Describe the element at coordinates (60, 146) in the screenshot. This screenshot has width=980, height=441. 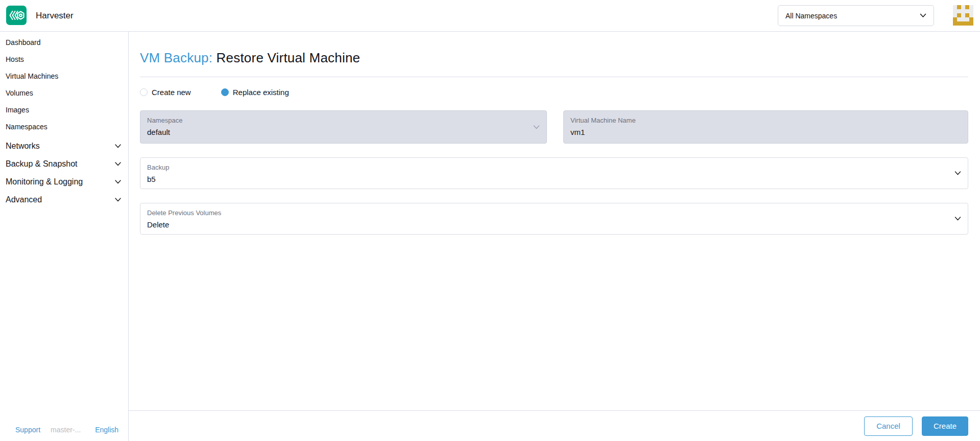
I see `sidebar-item-label: Networks` at that location.